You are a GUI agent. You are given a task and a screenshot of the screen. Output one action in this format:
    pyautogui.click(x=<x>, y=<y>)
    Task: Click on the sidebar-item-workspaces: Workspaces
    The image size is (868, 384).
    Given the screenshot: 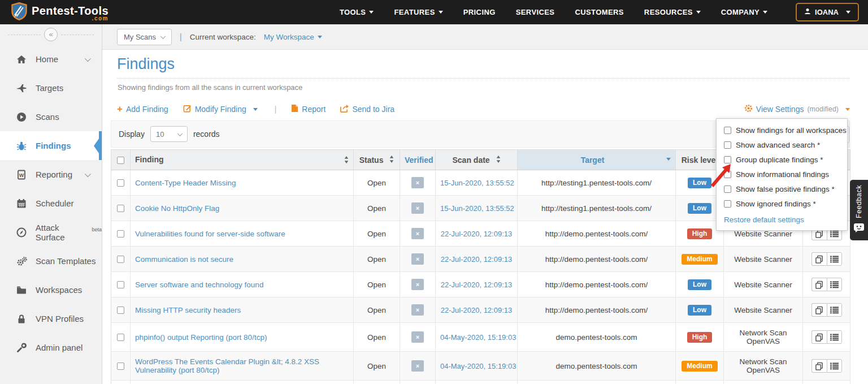 What is the action you would take?
    pyautogui.click(x=51, y=290)
    